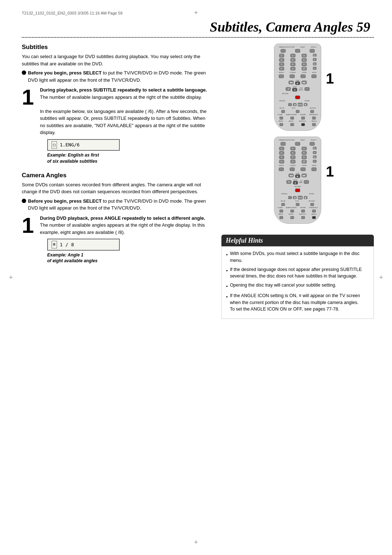  Describe the element at coordinates (116, 175) in the screenshot. I see `camera-angles-heading: Camera Angles` at that location.